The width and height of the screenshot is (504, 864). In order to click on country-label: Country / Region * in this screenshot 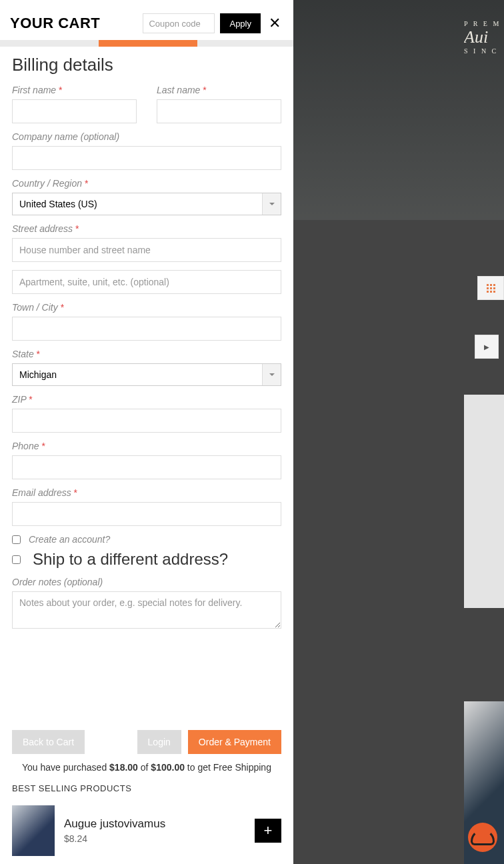, I will do `click(147, 183)`.